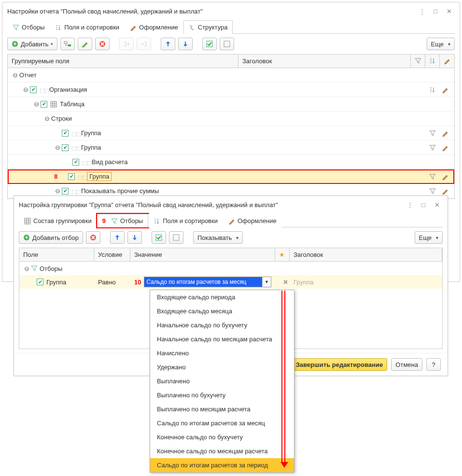 The height and width of the screenshot is (476, 462). I want to click on tab-filters: Отборы, so click(28, 27).